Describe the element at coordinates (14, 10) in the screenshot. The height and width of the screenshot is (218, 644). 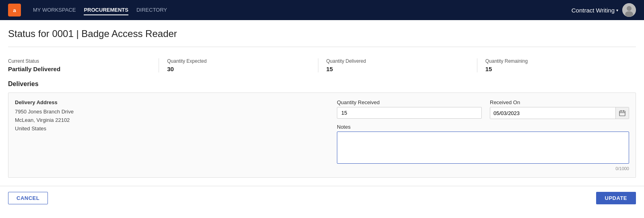
I see `appian-logo-icon: a` at that location.